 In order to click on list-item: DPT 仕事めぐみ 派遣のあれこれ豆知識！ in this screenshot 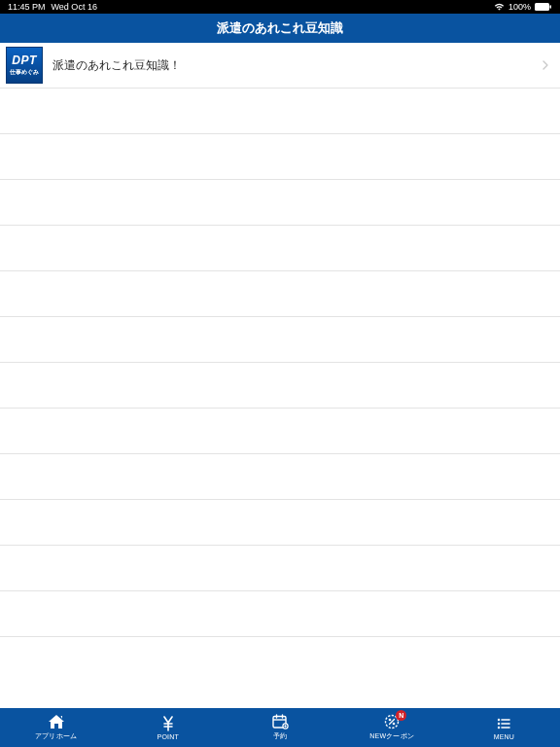, I will do `click(280, 66)`.